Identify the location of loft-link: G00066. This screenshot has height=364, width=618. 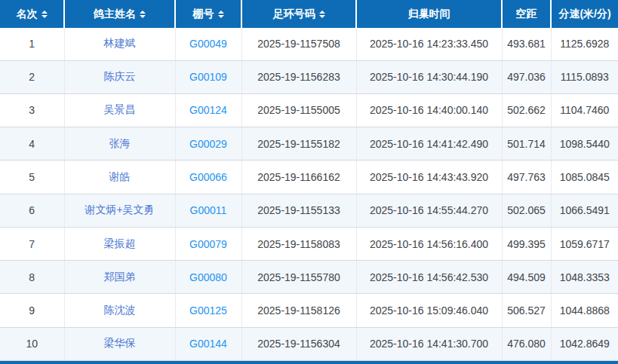
(208, 177).